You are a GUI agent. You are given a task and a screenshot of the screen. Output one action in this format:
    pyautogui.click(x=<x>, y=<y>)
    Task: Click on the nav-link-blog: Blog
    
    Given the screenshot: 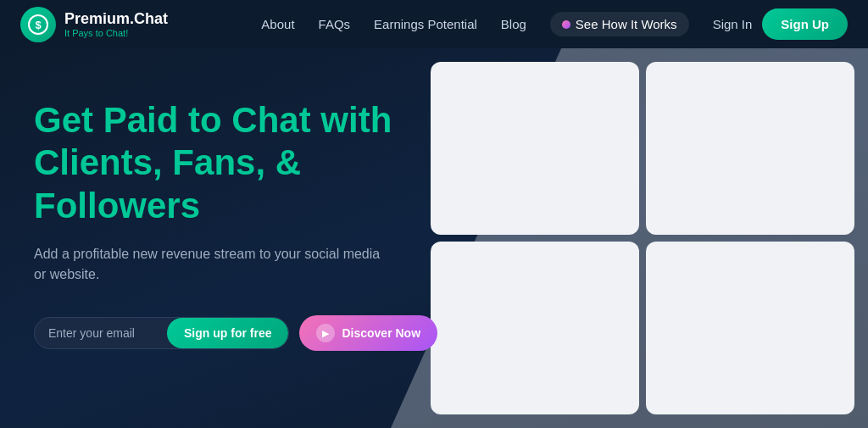 What is the action you would take?
    pyautogui.click(x=514, y=24)
    